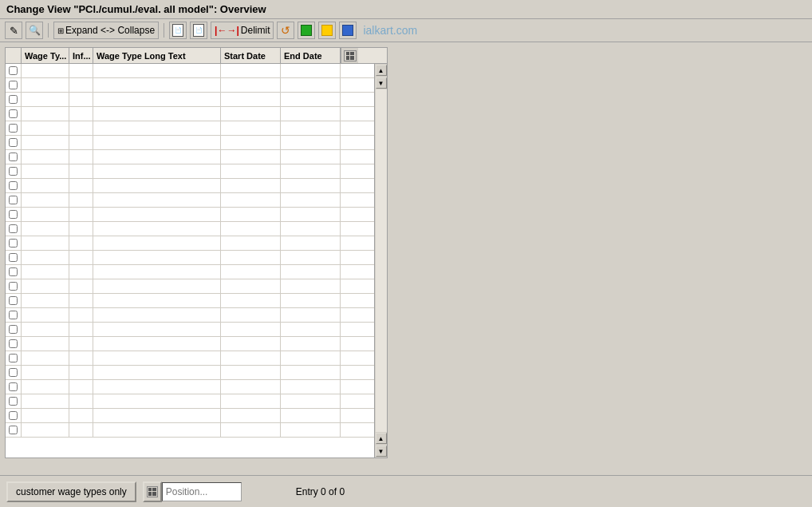 The width and height of the screenshot is (812, 507). Describe the element at coordinates (106, 30) in the screenshot. I see `expand-collapse-button: ⊞ Expand <-> Collapse` at that location.